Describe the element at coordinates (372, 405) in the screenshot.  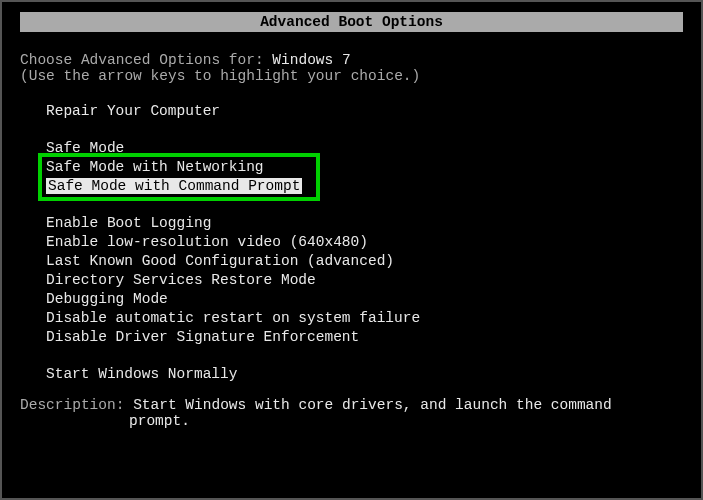
I see `description-text-line1: Start Windows with core drivers, and lau…` at that location.